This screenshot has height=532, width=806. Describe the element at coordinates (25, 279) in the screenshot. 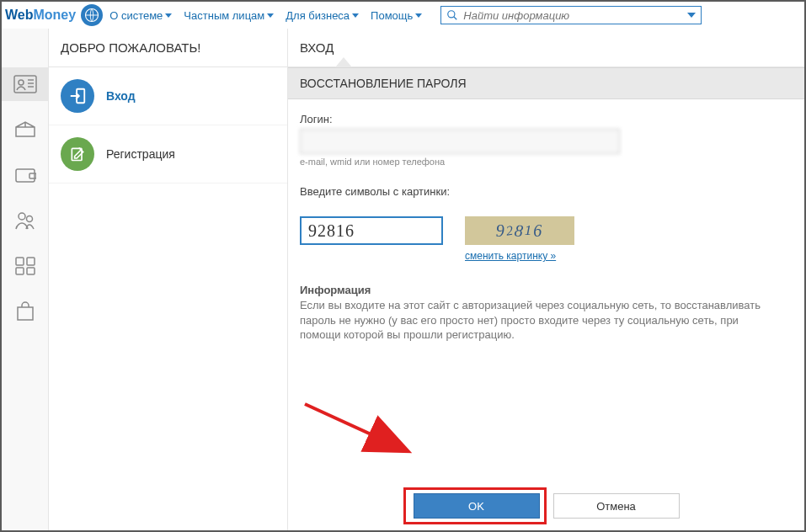

I see `icon-sidebar` at that location.